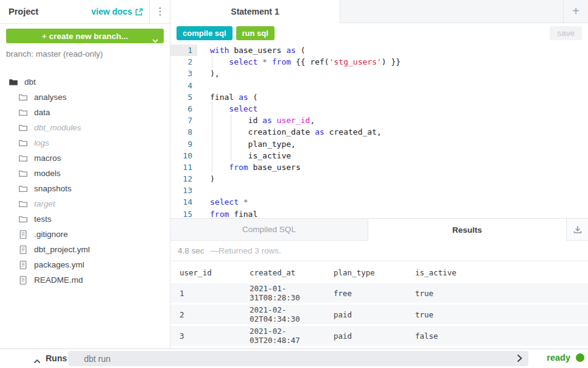 Image resolution: width=588 pixels, height=368 pixels. Describe the element at coordinates (520, 359) in the screenshot. I see `chevron-right-icon` at that location.